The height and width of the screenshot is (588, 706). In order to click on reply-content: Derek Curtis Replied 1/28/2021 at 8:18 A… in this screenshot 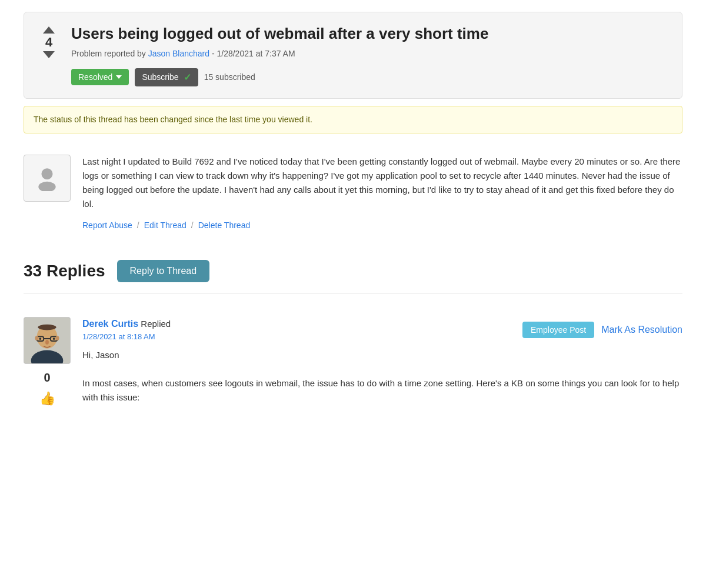, I will do `click(382, 362)`.